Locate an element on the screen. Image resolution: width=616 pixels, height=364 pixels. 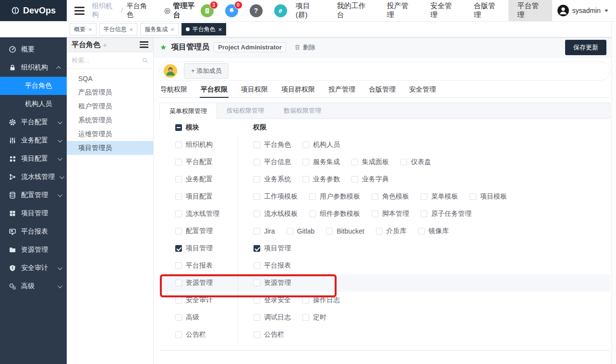
role-panel-menu-icon is located at coordinates (144, 45).